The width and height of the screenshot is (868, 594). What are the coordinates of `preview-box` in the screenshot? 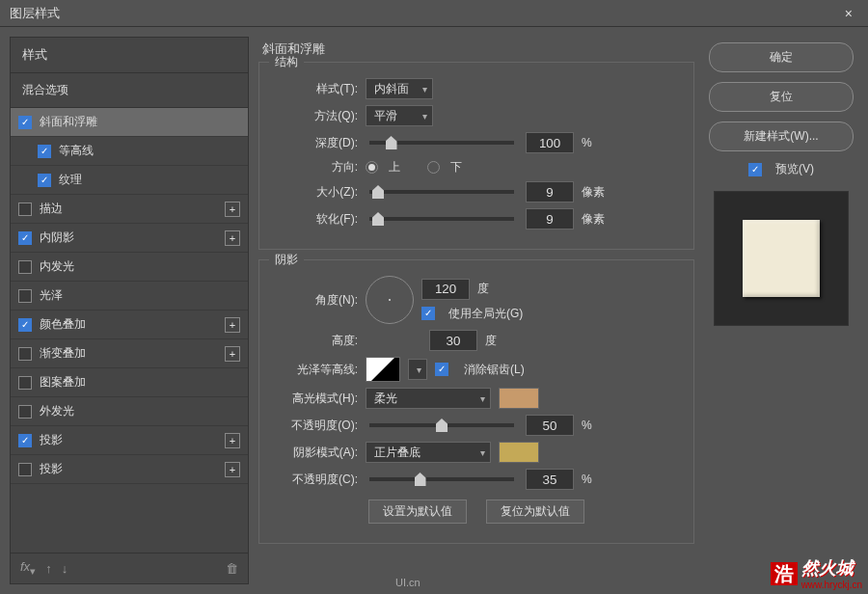 It's located at (781, 258).